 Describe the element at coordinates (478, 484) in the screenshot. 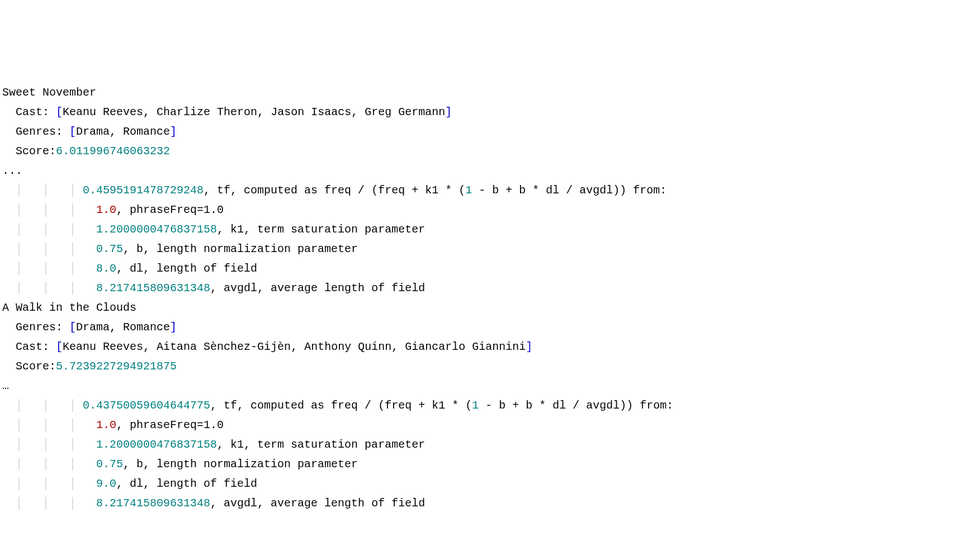

I see `tf-detail: │ │ │ 9.0, dl, length of field` at that location.